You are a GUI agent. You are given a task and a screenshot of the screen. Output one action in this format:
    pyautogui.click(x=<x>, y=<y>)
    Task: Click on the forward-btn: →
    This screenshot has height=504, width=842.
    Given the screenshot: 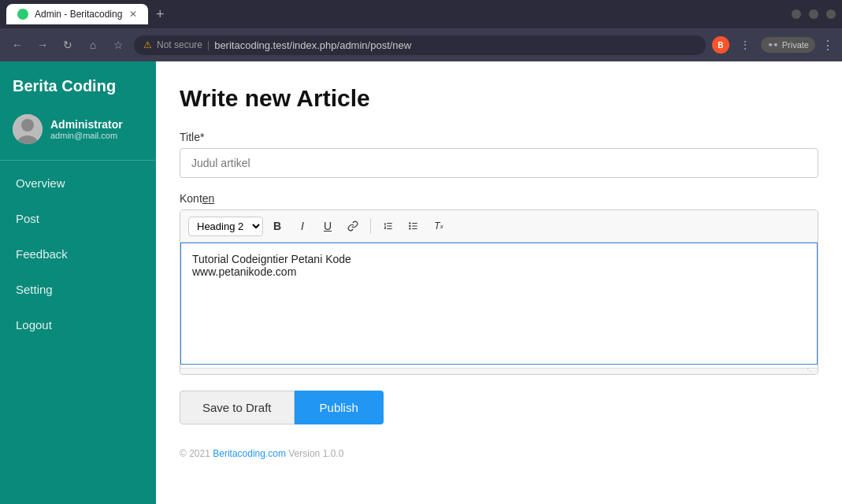 What is the action you would take?
    pyautogui.click(x=43, y=45)
    